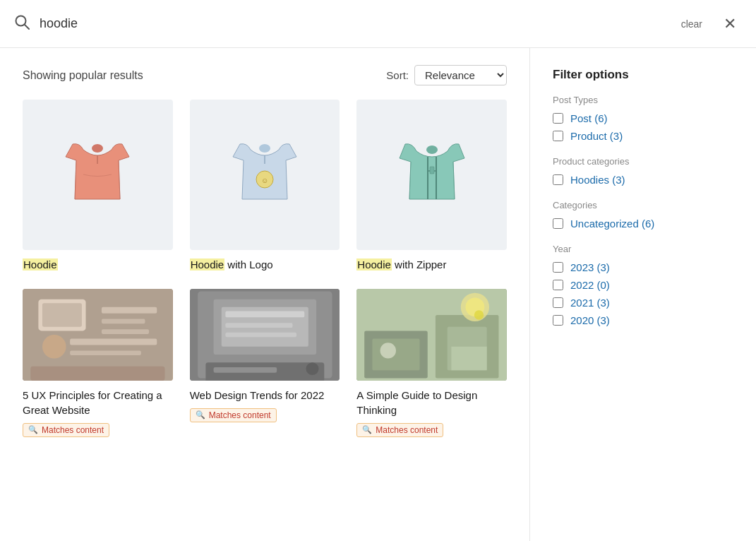 Image resolution: width=756 pixels, height=541 pixels. Describe the element at coordinates (589, 119) in the screenshot. I see `post-filter-label: Post (6)` at that location.